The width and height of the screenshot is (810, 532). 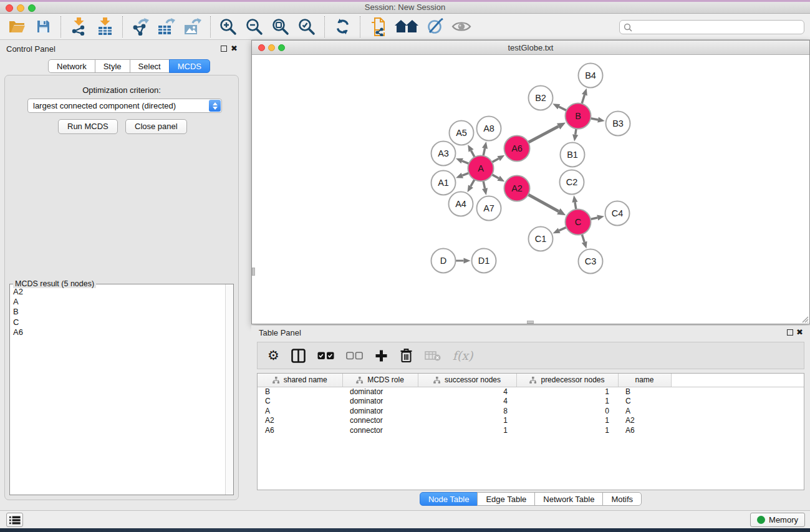 I want to click on create-column-icon, so click(x=382, y=355).